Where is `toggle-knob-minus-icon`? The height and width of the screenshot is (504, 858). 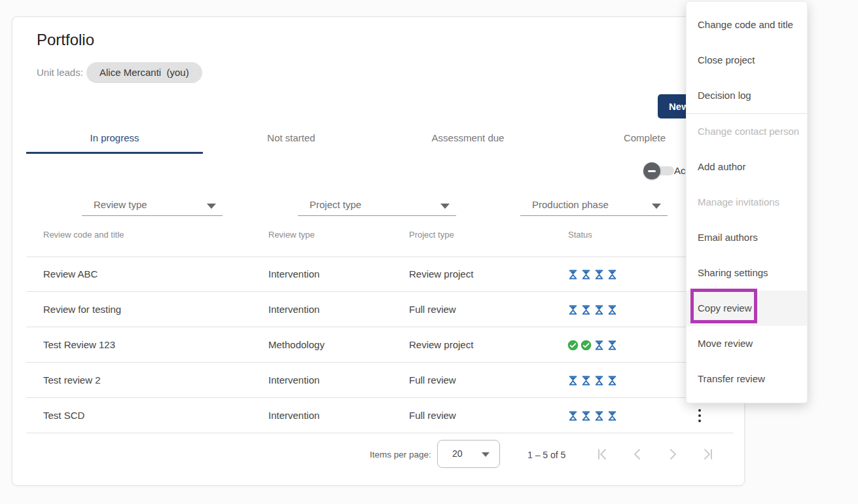 toggle-knob-minus-icon is located at coordinates (652, 171).